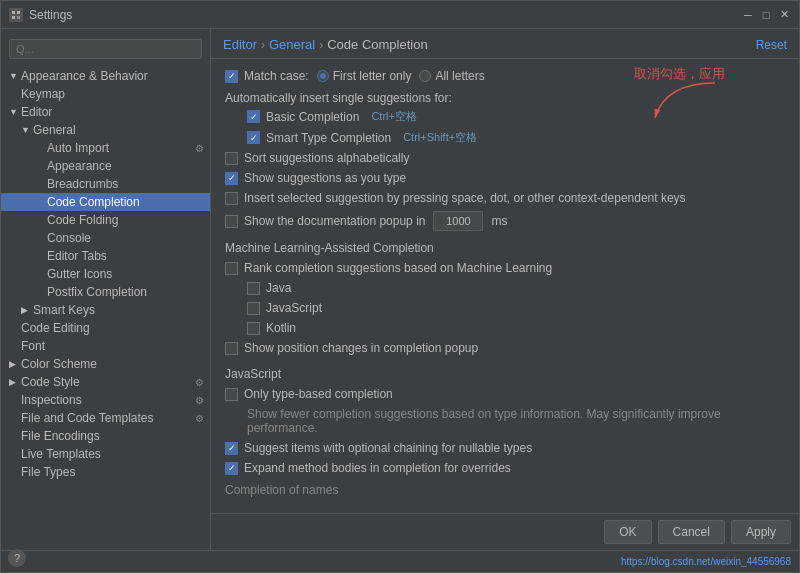 This screenshot has height=573, width=800. I want to click on all-letters-radio, so click(425, 76).